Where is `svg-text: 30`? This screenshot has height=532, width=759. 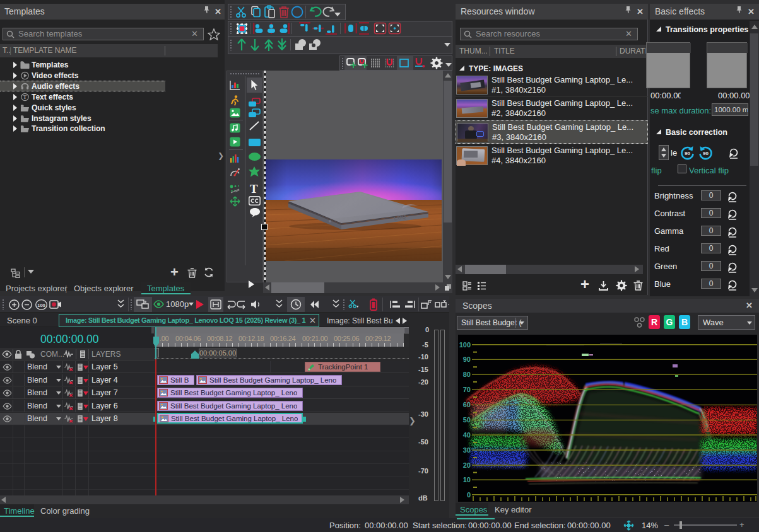 svg-text: 30 is located at coordinates (467, 450).